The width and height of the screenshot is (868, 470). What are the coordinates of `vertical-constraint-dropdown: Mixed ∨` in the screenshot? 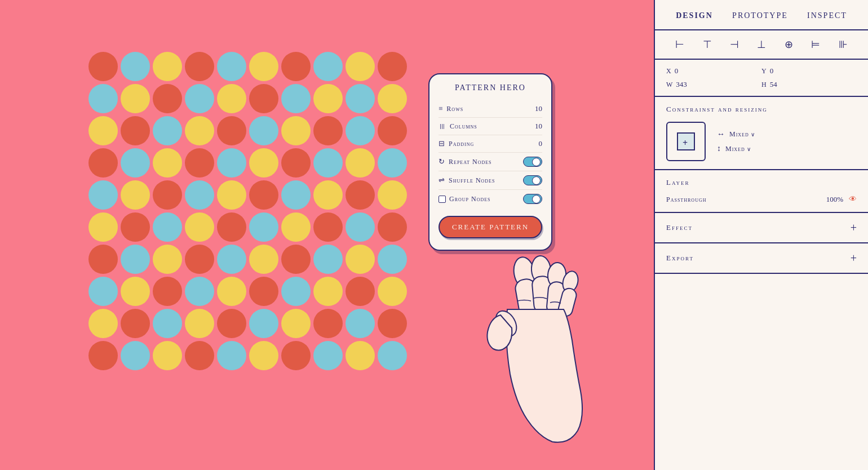 It's located at (738, 149).